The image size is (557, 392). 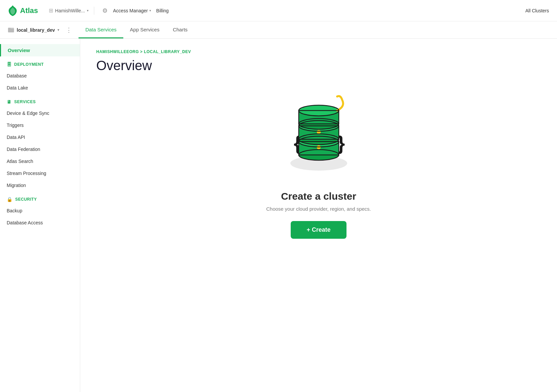 I want to click on sidebar-item-database: Database, so click(x=40, y=76).